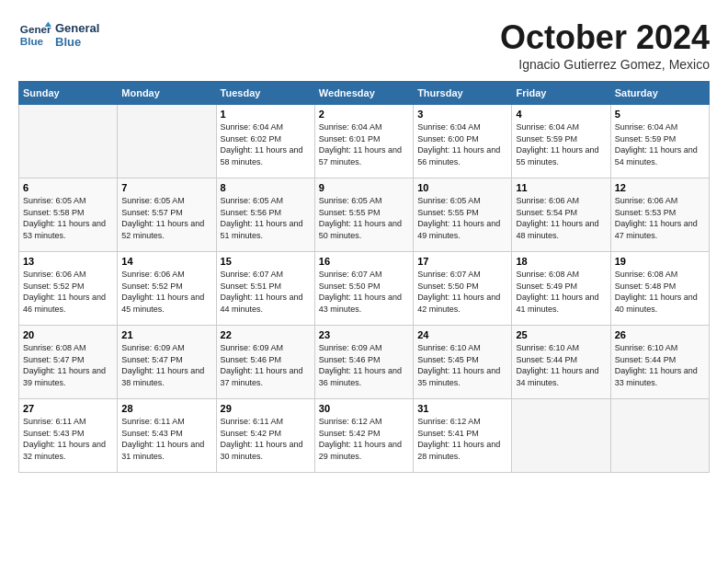  Describe the element at coordinates (364, 114) in the screenshot. I see `day-number: 2` at that location.